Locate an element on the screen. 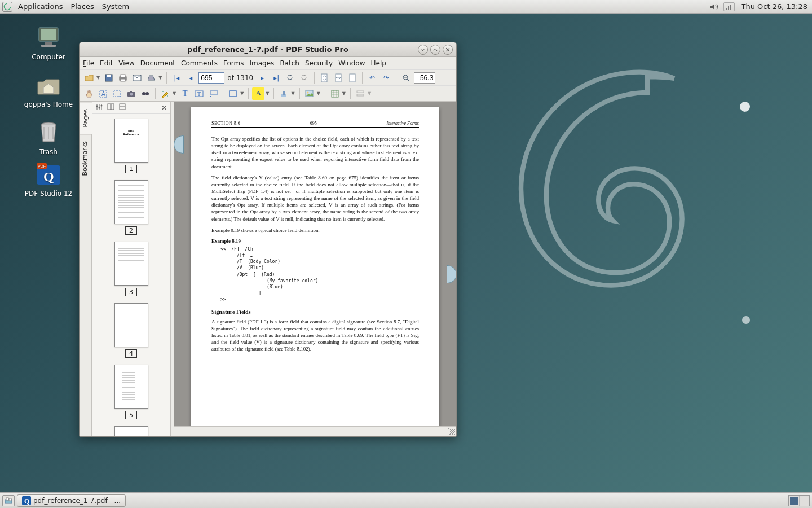 The height and width of the screenshot is (508, 812). rectangle-button is located at coordinates (233, 94).